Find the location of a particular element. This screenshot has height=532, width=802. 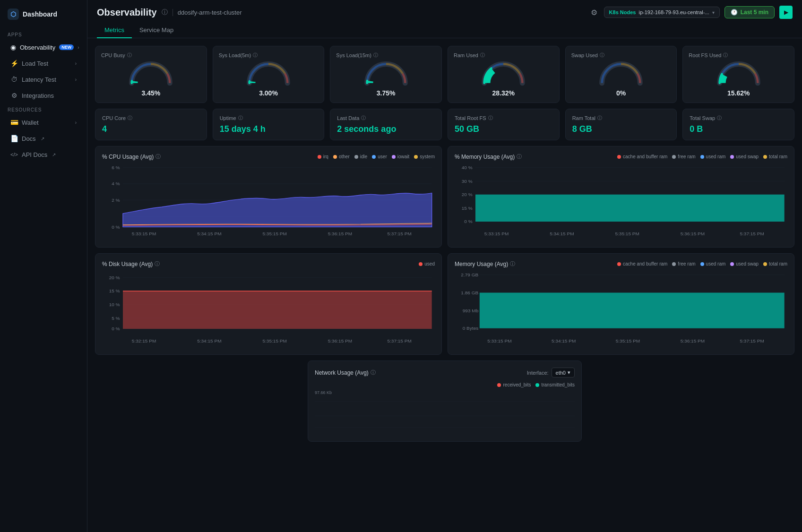

cpu-chart-title: % CPU Usage (Avg) ⓘ is located at coordinates (131, 157).